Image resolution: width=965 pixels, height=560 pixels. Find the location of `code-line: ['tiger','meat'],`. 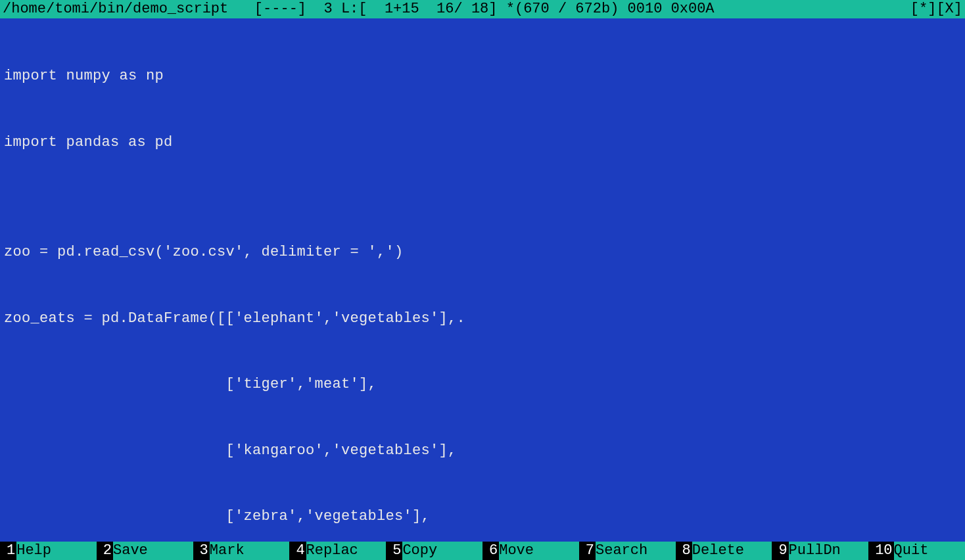

code-line: ['tiger','meat'], is located at coordinates (482, 385).